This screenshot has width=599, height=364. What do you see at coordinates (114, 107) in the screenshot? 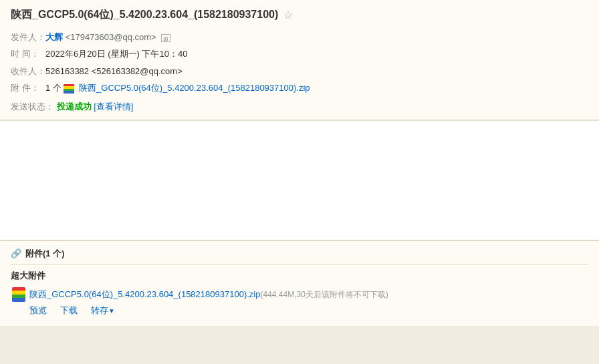
I see `status-detail-link: [查看详情]` at bounding box center [114, 107].